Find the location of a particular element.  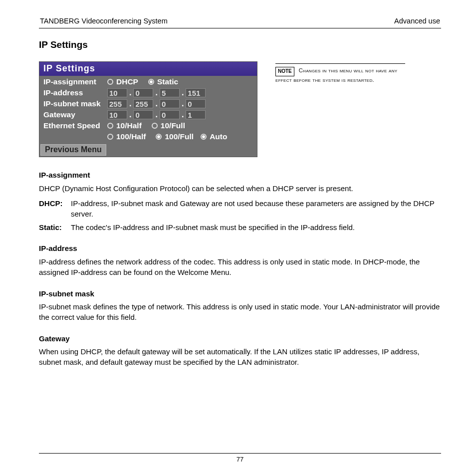

text-dhcp: IP-address, IP-subnet mask and Gateway a… is located at coordinates (256, 209).